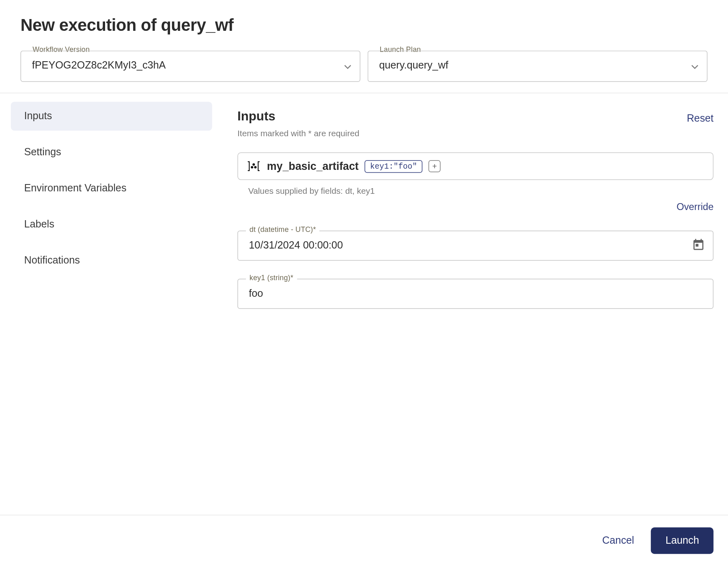  What do you see at coordinates (190, 66) in the screenshot?
I see `workflow-version-select-wrap: Workflow Version fPEYOG2OZ8c2KMyI3_c3hA` at bounding box center [190, 66].